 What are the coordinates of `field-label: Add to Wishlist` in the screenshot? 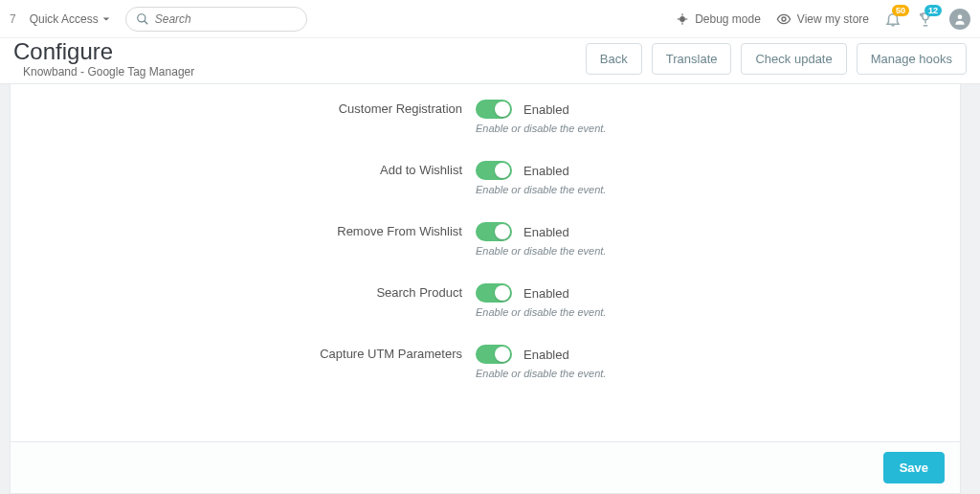 It's located at (243, 168).